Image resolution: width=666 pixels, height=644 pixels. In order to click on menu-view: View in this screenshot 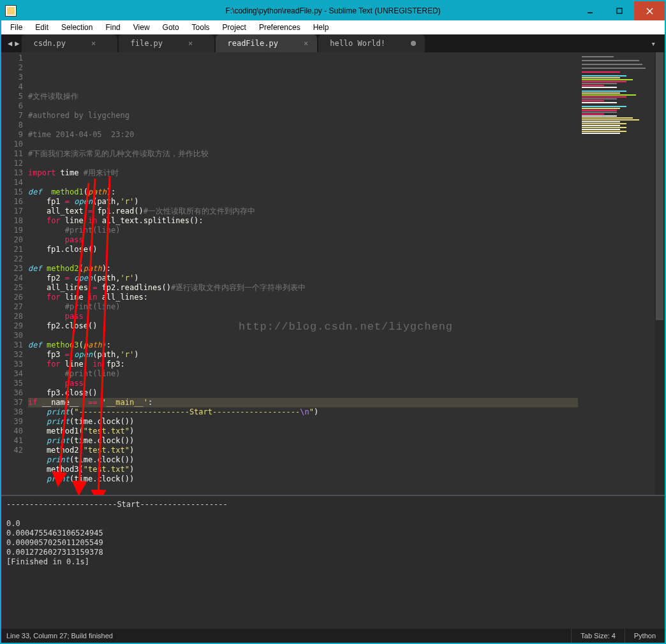, I will do `click(142, 27)`.